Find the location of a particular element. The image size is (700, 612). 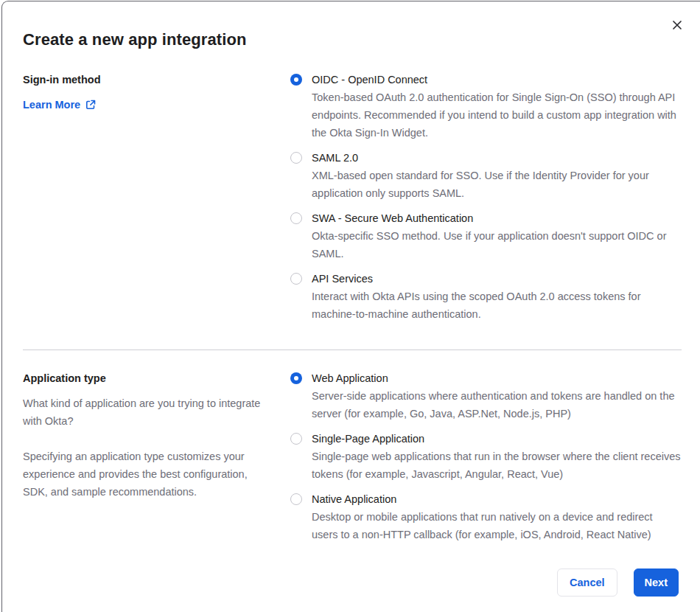

radio-option-description: Desktop or mobile applications that run … is located at coordinates (497, 526).